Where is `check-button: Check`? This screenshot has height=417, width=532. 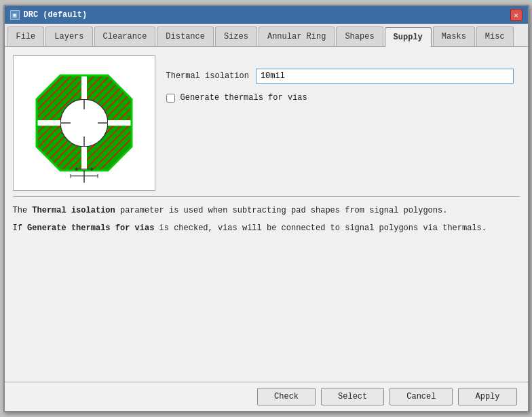
check-button: Check is located at coordinates (286, 397).